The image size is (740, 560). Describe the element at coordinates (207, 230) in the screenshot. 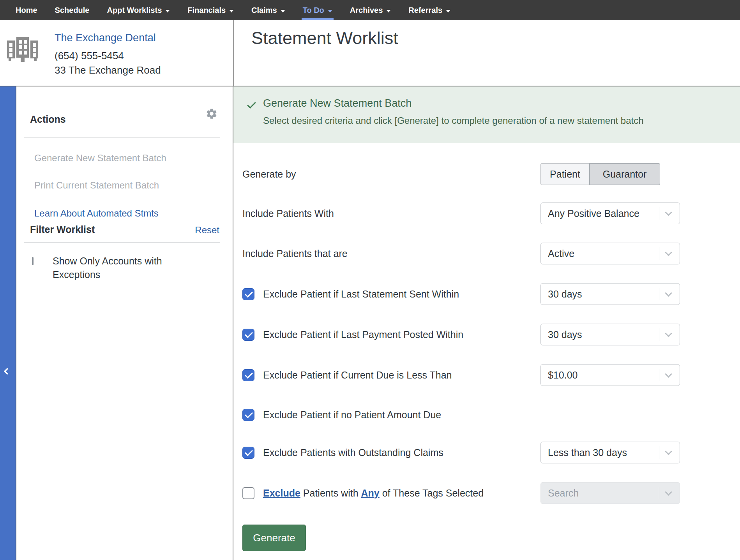

I see `reset-filter-link: Reset` at that location.